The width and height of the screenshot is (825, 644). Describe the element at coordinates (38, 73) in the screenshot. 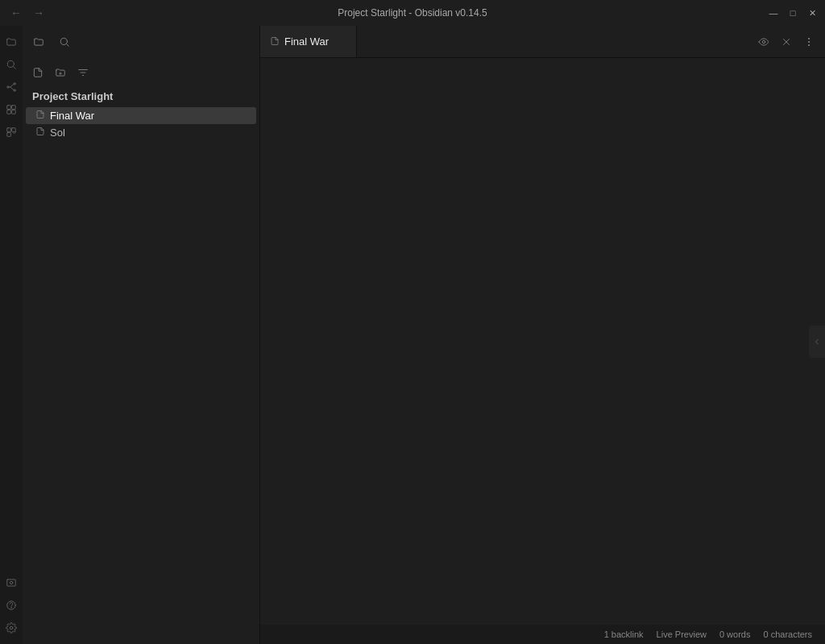

I see `new-note-button` at that location.